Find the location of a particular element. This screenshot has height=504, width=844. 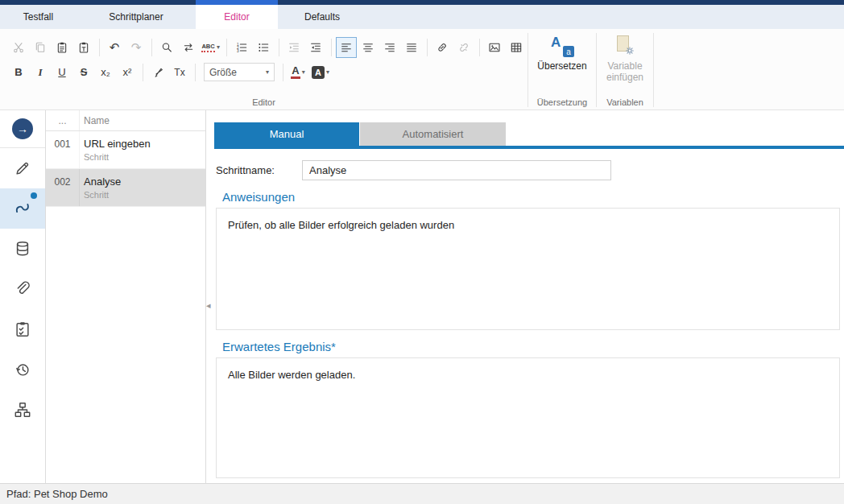

step-number: 002 is located at coordinates (63, 188).